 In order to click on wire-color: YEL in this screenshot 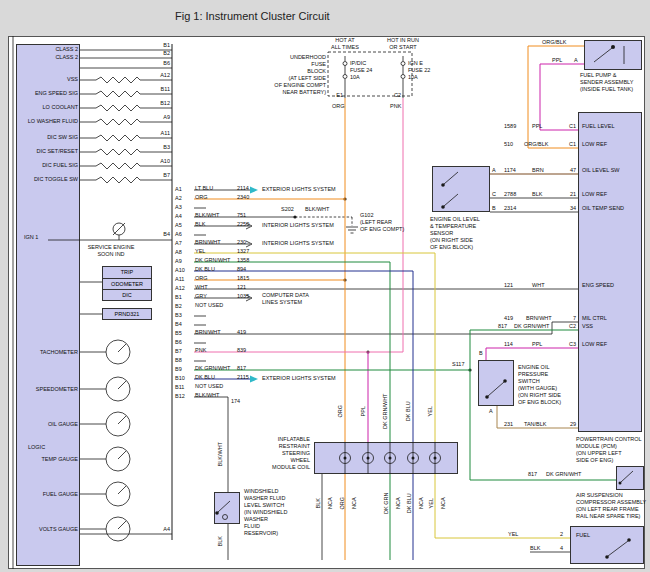, I will do `click(200, 252)`.